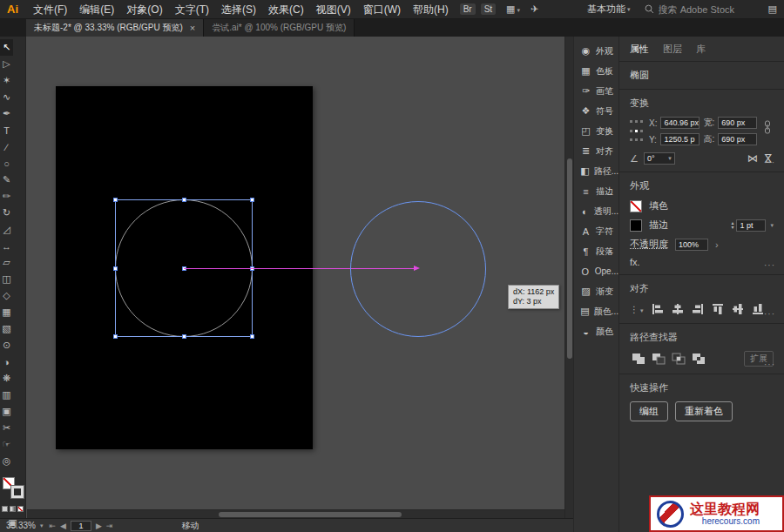  Describe the element at coordinates (63, 526) in the screenshot. I see `previous-artboard-icon: ◀` at that location.